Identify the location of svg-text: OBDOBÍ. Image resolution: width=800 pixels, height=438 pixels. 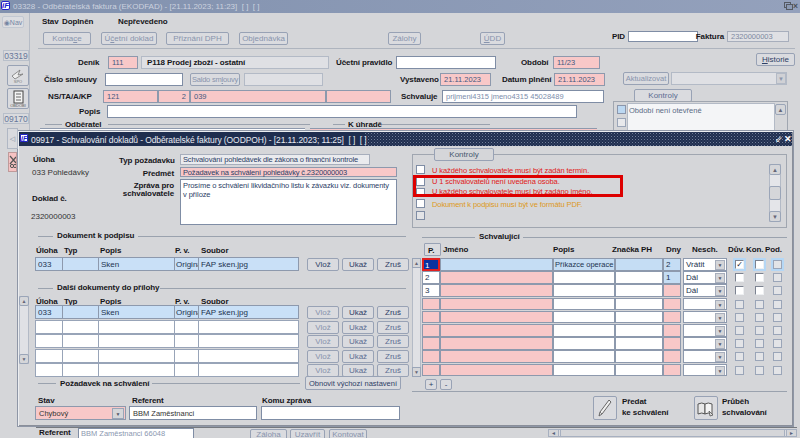
(18, 106).